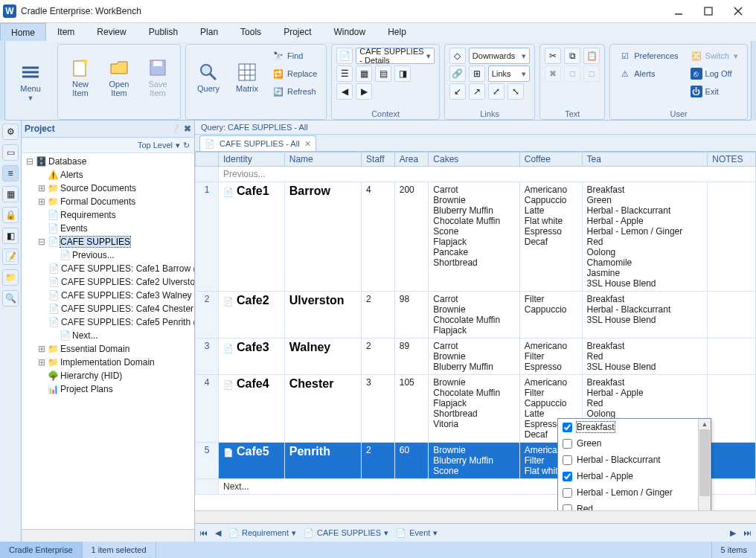 The width and height of the screenshot is (756, 558). Describe the element at coordinates (474, 159) in the screenshot. I see `col-header: Cakes` at that location.